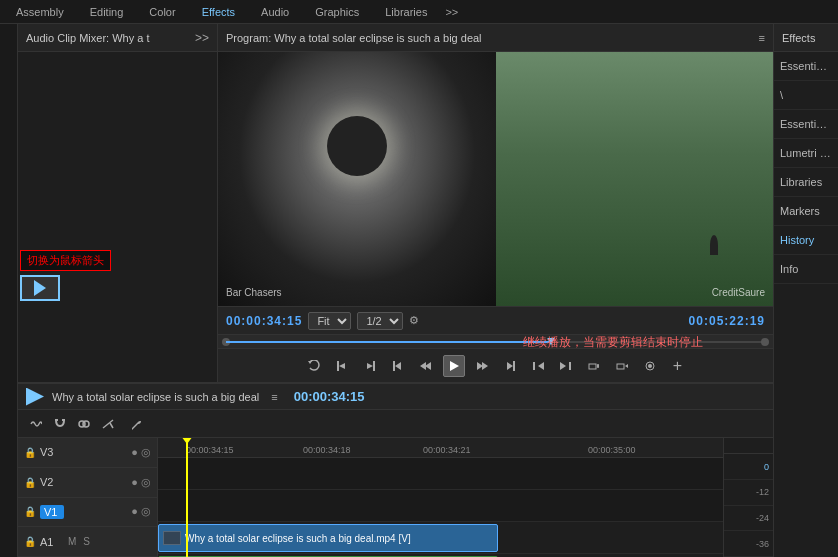 The image size is (838, 557). What do you see at coordinates (88, 542) in the screenshot?
I see `track-label-a1: 🔒 A1 M S` at bounding box center [88, 542].